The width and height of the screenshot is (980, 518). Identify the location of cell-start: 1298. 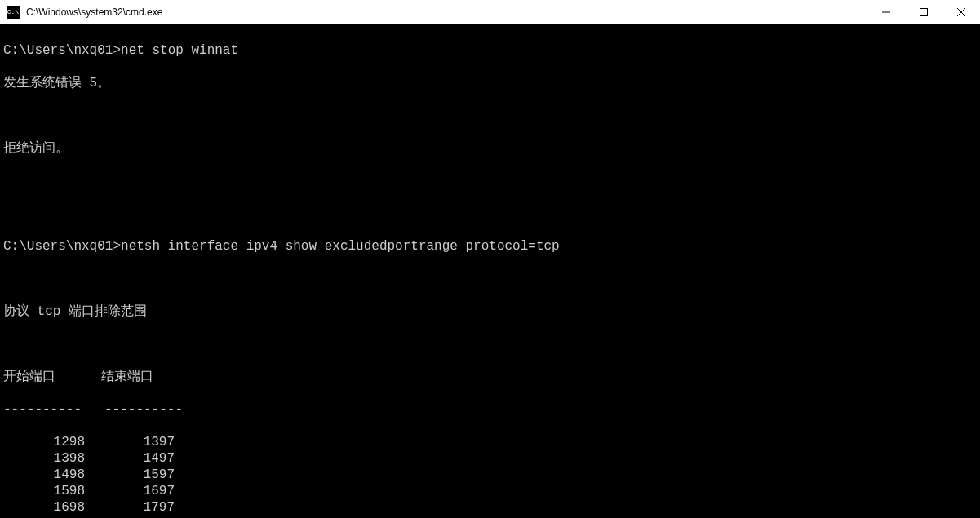
(44, 442).